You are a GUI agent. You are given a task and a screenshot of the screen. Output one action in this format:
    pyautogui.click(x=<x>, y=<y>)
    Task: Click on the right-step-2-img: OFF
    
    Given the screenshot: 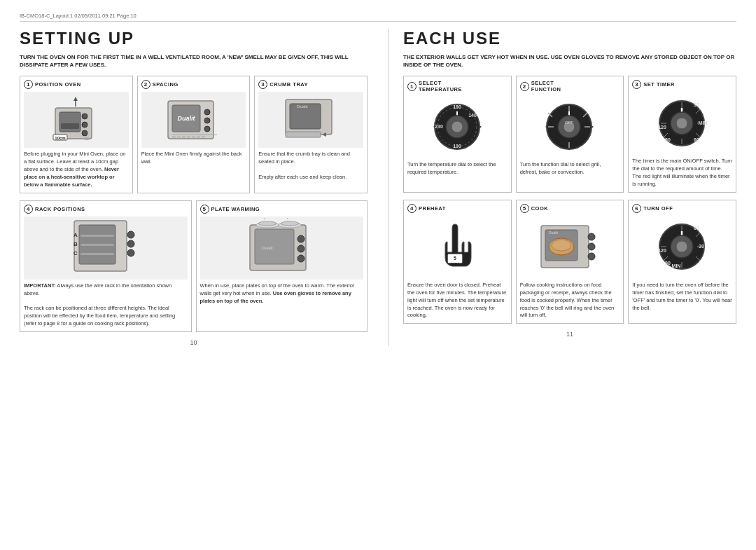 What is the action you would take?
    pyautogui.click(x=570, y=127)
    